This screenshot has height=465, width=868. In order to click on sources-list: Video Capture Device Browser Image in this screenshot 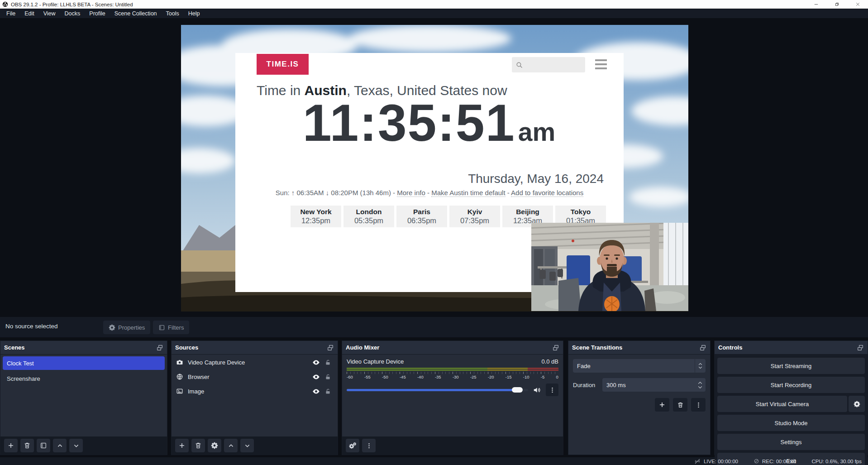, I will do `click(254, 396)`.